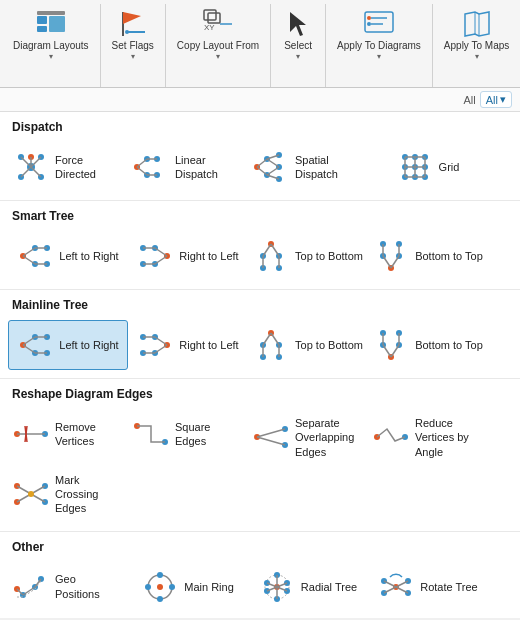 The width and height of the screenshot is (520, 620). Describe the element at coordinates (260, 348) in the screenshot. I see `section-items-mainline-tree: Left to RightRight to LeftTop to BottomB…` at that location.